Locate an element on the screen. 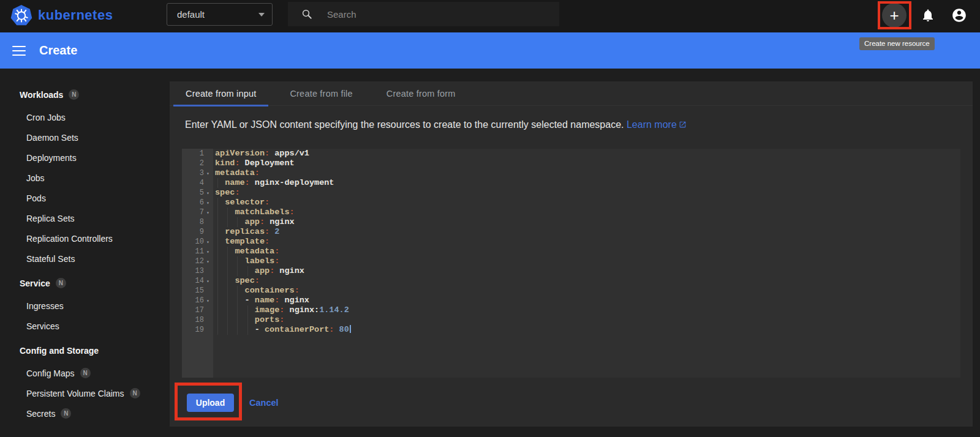 This screenshot has width=980, height=437. sidebar-section-service: ServiceNIngressesServices is located at coordinates (85, 305).